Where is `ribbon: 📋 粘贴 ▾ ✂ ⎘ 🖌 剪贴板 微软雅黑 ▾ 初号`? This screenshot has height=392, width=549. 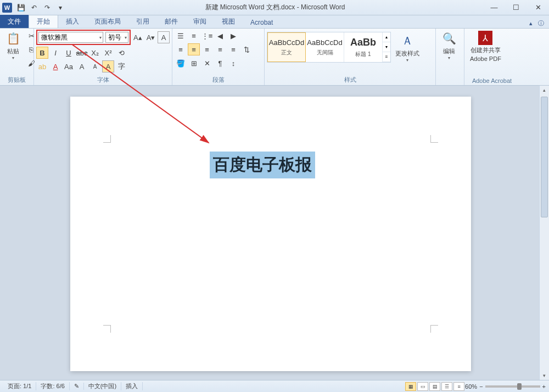
ribbon: 📋 粘贴 ▾ ✂ ⎘ 🖌 剪贴板 微软雅黑 ▾ 初号 is located at coordinates (274, 57).